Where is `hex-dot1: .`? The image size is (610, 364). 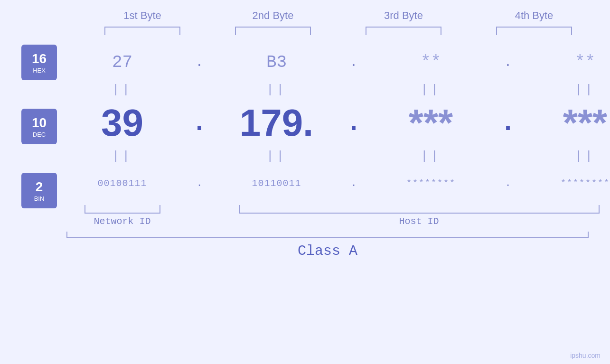
hex-dot1: . is located at coordinates (199, 63).